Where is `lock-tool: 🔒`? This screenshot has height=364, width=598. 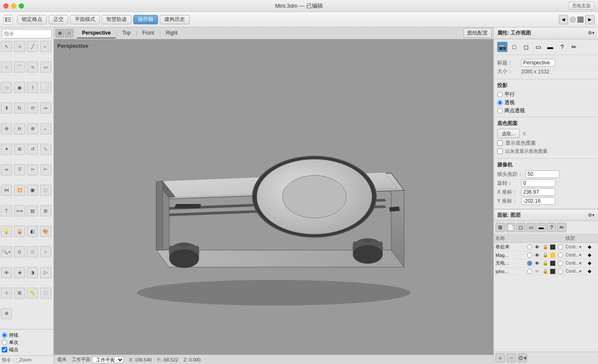
lock-tool: 🔒 is located at coordinates (20, 231).